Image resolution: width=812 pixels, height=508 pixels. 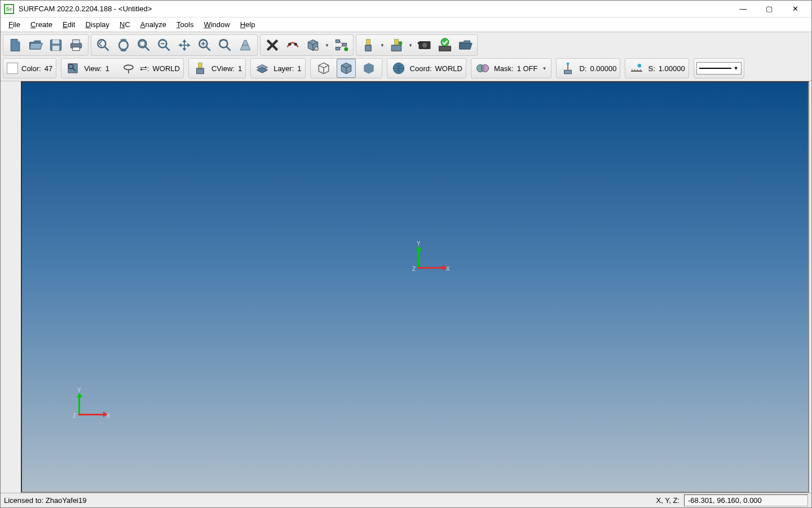 I want to click on left-gutter, so click(x=11, y=287).